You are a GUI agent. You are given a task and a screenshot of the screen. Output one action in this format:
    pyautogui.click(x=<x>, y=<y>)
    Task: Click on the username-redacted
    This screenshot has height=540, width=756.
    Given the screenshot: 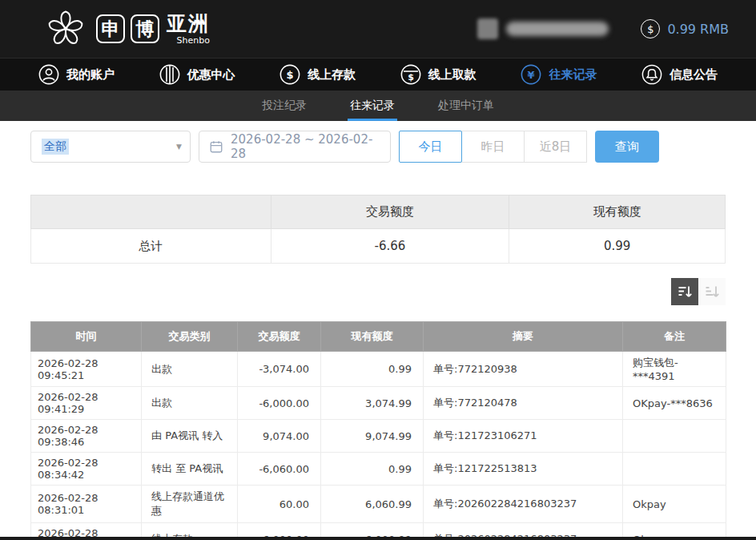 What is the action you would take?
    pyautogui.click(x=557, y=29)
    